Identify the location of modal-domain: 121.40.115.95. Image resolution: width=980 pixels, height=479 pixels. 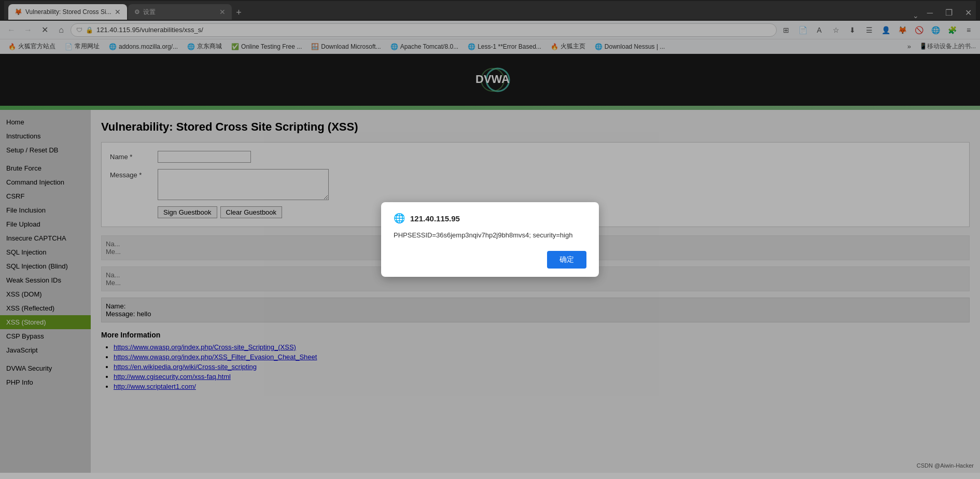
(435, 219).